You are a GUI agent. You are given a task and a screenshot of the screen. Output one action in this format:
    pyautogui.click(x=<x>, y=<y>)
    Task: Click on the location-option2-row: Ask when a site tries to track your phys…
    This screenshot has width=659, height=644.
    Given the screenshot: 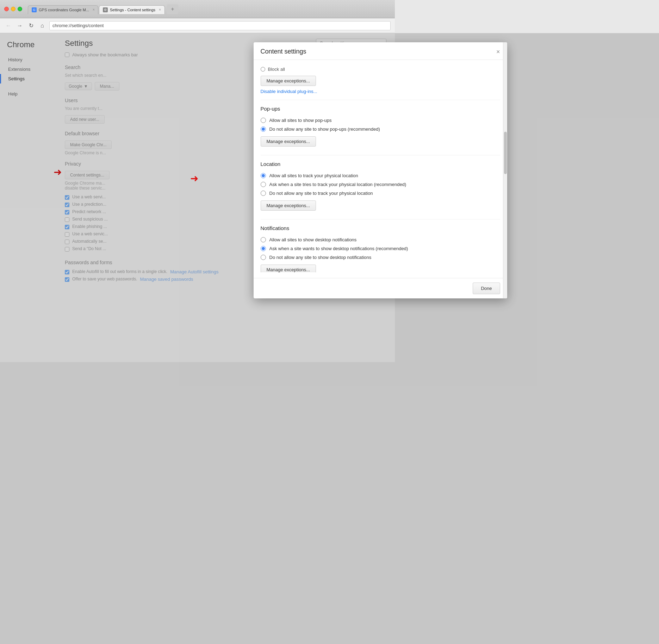 What is the action you would take?
    pyautogui.click(x=328, y=185)
    